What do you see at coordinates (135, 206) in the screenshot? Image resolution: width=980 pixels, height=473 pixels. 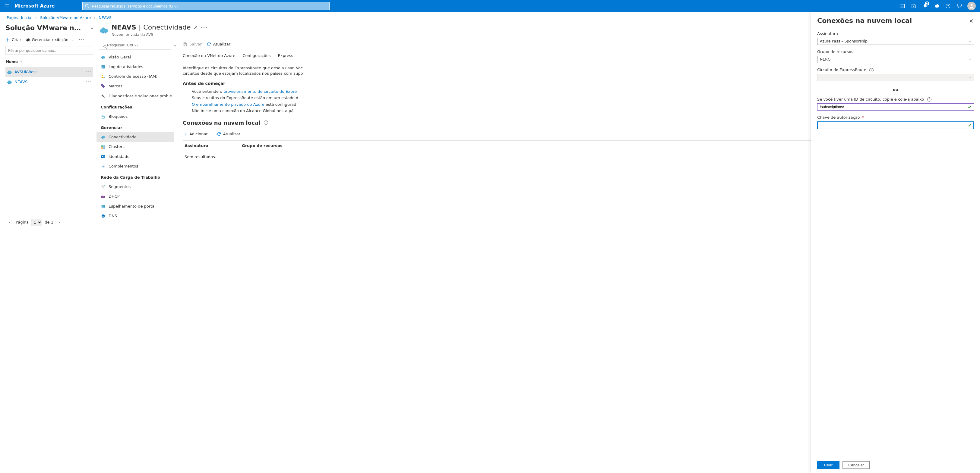 I see `nav-port-mirroring: Espelhamento de porta` at bounding box center [135, 206].